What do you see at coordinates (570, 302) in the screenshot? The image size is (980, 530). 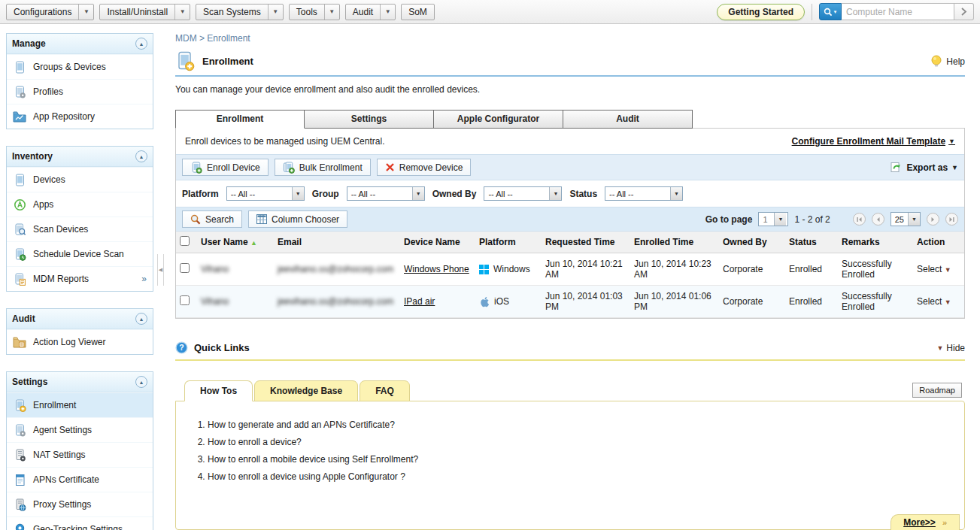 I see `table-row: Vihano jeevihano.ss@zohocorp.com IPad ai…` at bounding box center [570, 302].